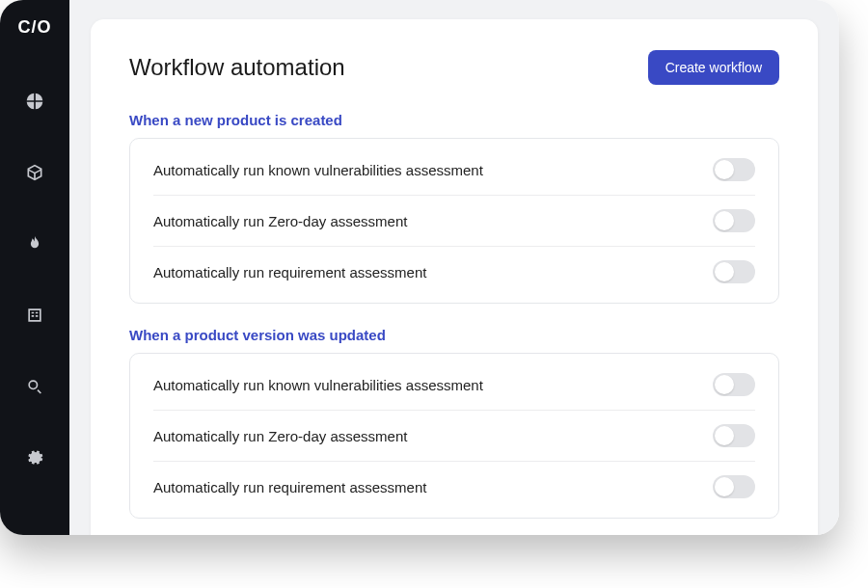  Describe the element at coordinates (734, 170) in the screenshot. I see `toggle-known-vulns-new` at that location.